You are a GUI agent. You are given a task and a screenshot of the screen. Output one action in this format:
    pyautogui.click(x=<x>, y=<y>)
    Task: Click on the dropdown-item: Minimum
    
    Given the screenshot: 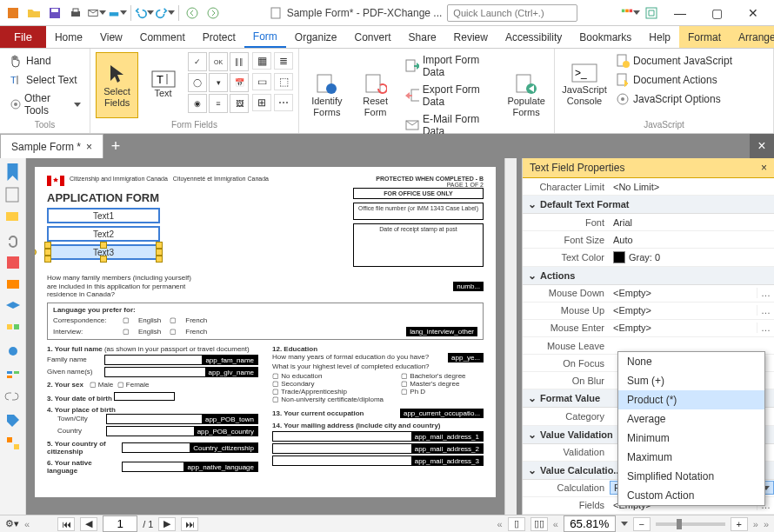 What is the action you would take?
    pyautogui.click(x=691, y=438)
    